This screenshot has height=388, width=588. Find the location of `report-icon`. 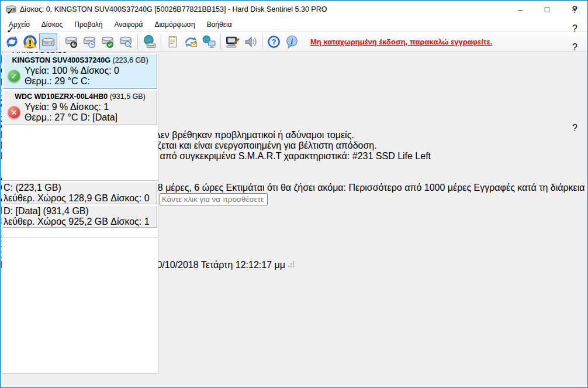

report-icon is located at coordinates (173, 42).